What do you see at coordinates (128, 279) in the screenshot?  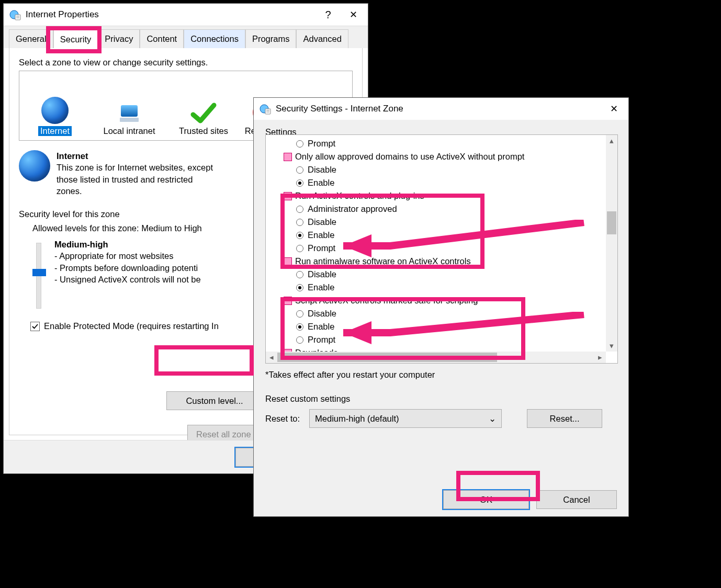 I see `level-bullet: - Unsigned ActiveX controls will not be` at bounding box center [128, 279].